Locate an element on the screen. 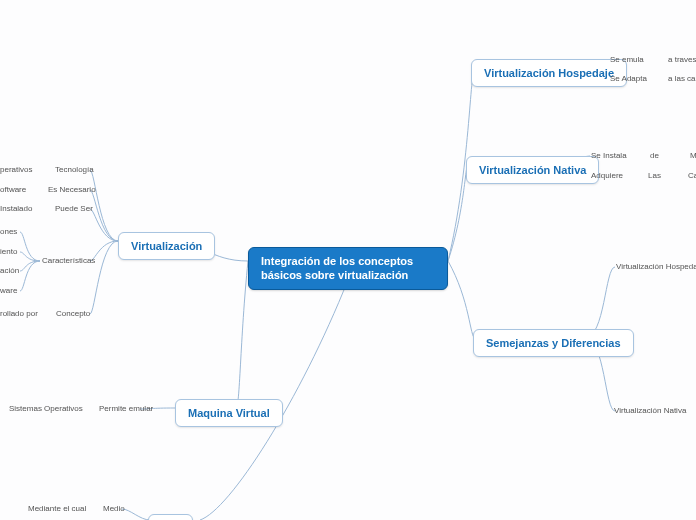 The image size is (696, 520). branch-label: Semejanzas y Diferencias is located at coordinates (554, 343).